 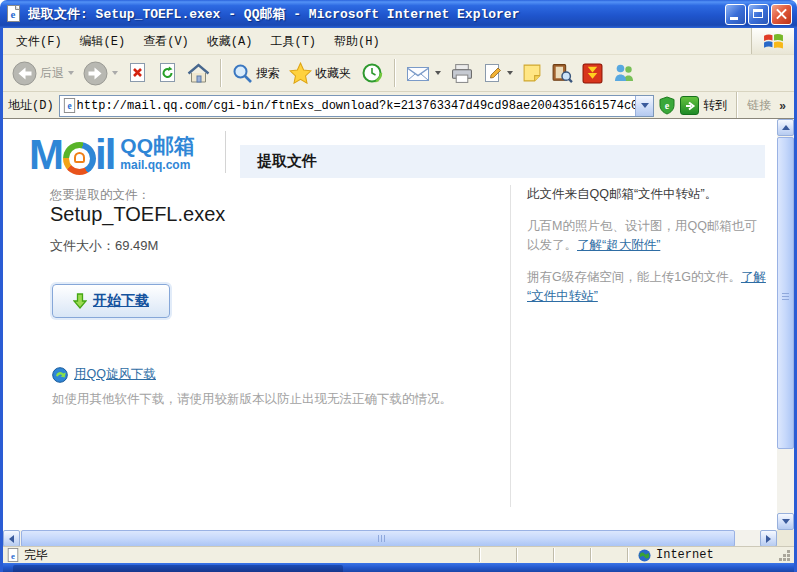 I want to click on favorites-star-icon, so click(x=300, y=73).